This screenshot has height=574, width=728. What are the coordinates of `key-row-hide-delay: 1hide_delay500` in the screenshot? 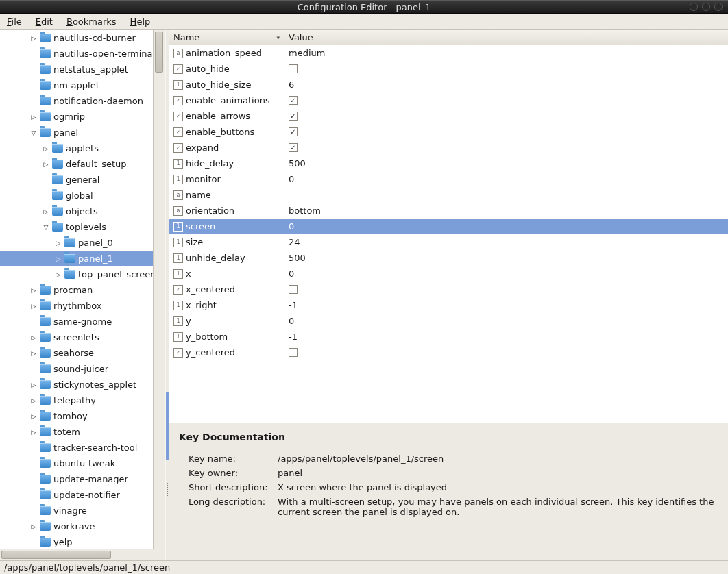 It's located at (448, 163).